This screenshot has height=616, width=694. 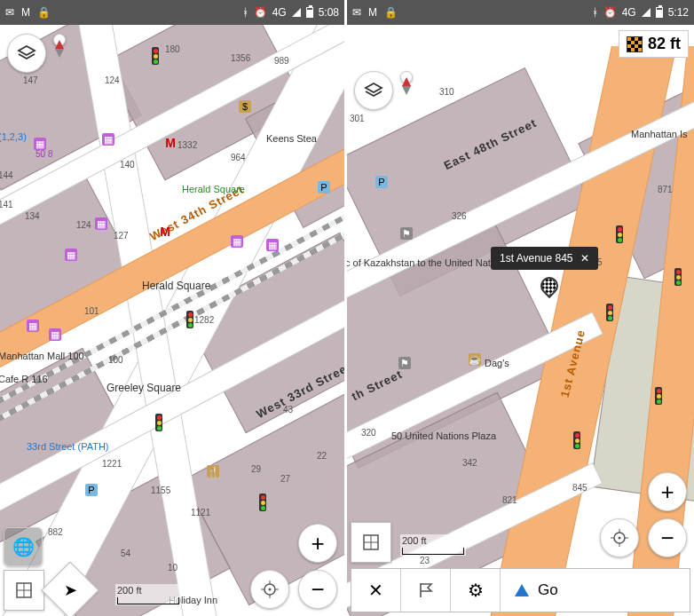 What do you see at coordinates (371, 542) in the screenshot?
I see `grid-icon` at bounding box center [371, 542].